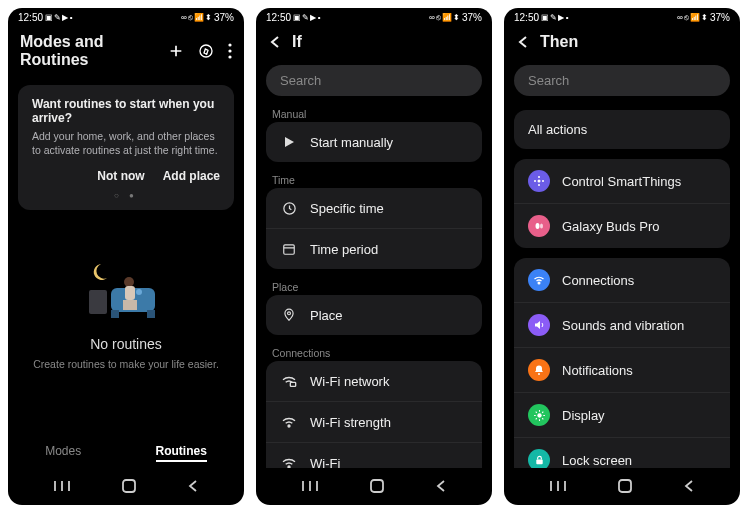 The width and height of the screenshot is (750, 513). What do you see at coordinates (325, 462) in the screenshot?
I see `row-label: Wi-Fi` at bounding box center [325, 462].